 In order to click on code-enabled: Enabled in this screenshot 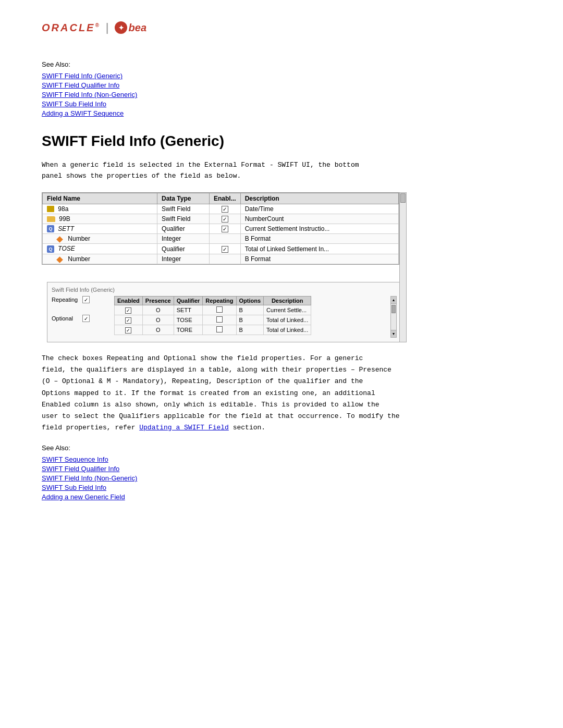, I will do `click(56, 404)`.